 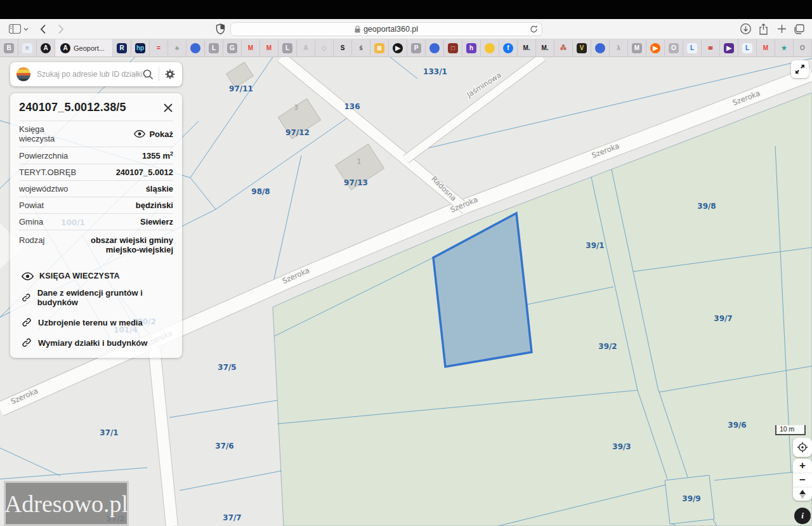 What do you see at coordinates (32, 240) in the screenshot?
I see `row-label: Rodzaj` at bounding box center [32, 240].